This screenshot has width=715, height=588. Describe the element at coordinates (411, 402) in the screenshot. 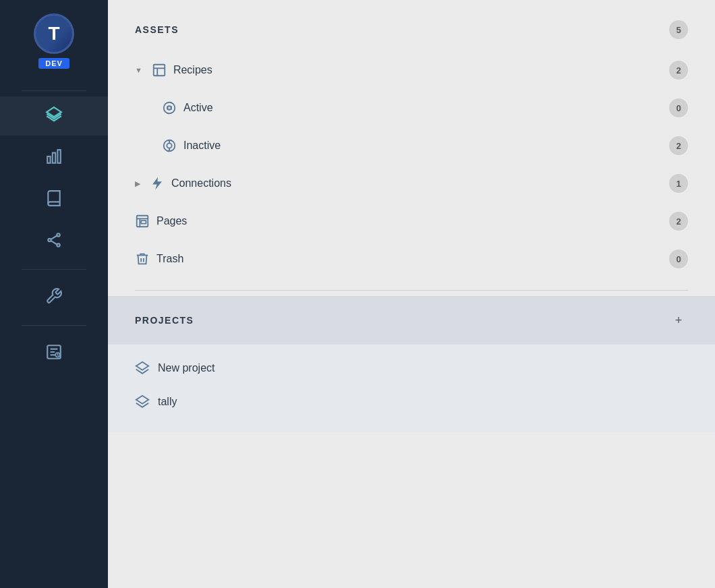

I see `project-item-tally: tally` at that location.